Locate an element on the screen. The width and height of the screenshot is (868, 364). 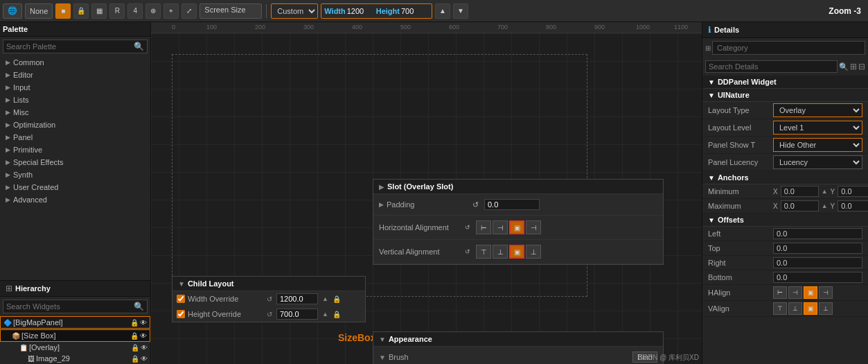
v-align-reset: ↺ is located at coordinates (468, 252).